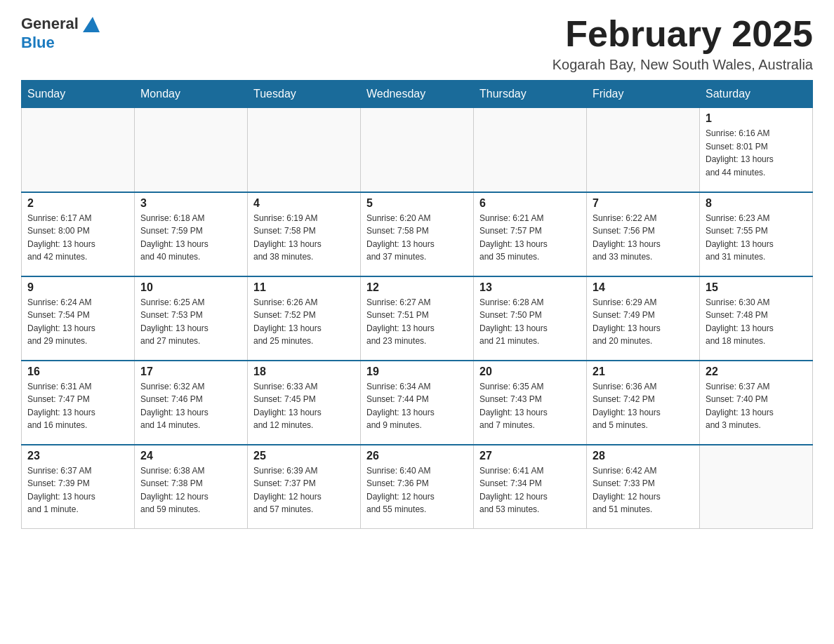 The image size is (834, 644). Describe the element at coordinates (304, 406) in the screenshot. I see `day-info: Sunrise: 6:33 AM Sunset: 7:45 PM Dayligh…` at that location.